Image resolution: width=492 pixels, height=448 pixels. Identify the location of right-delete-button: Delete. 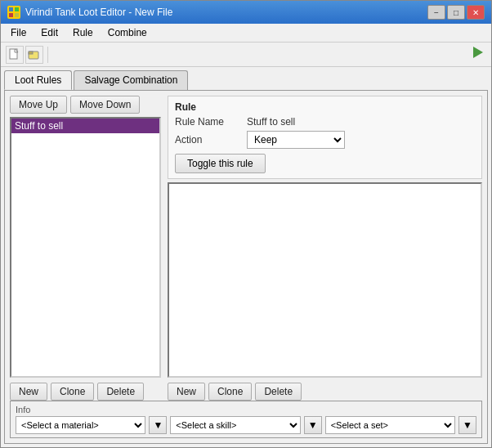
(278, 392).